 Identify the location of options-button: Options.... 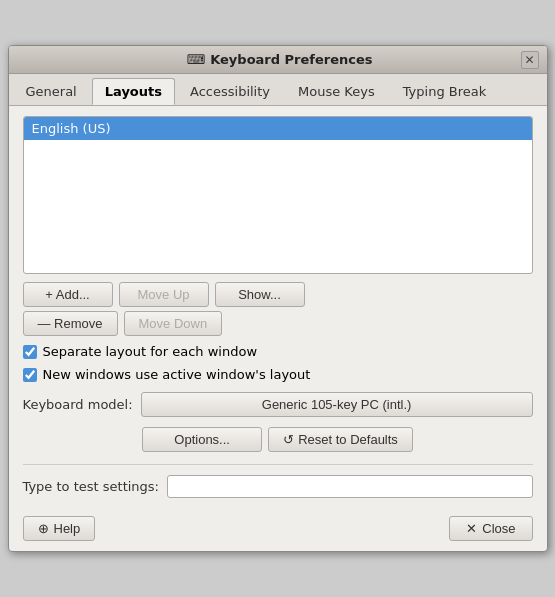
(202, 440).